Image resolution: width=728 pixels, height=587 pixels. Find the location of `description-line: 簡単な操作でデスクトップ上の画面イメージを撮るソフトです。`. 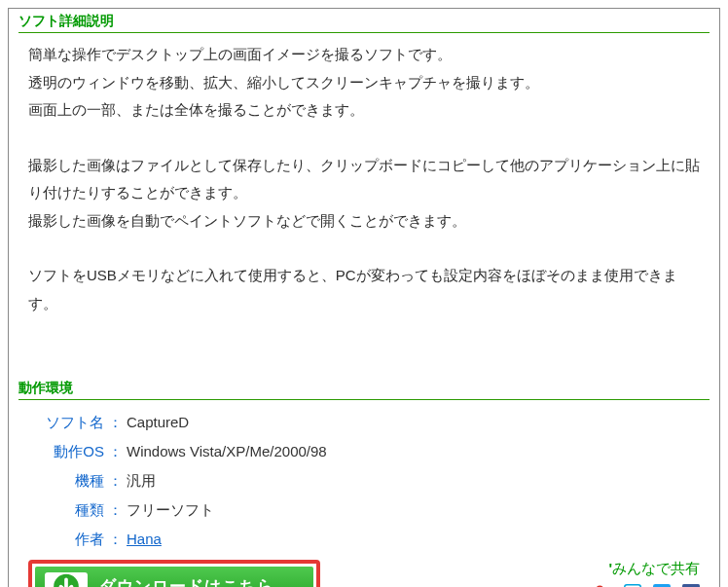

description-line: 簡単な操作でデスクトップ上の画面イメージを撮るソフトです。 is located at coordinates (364, 55).